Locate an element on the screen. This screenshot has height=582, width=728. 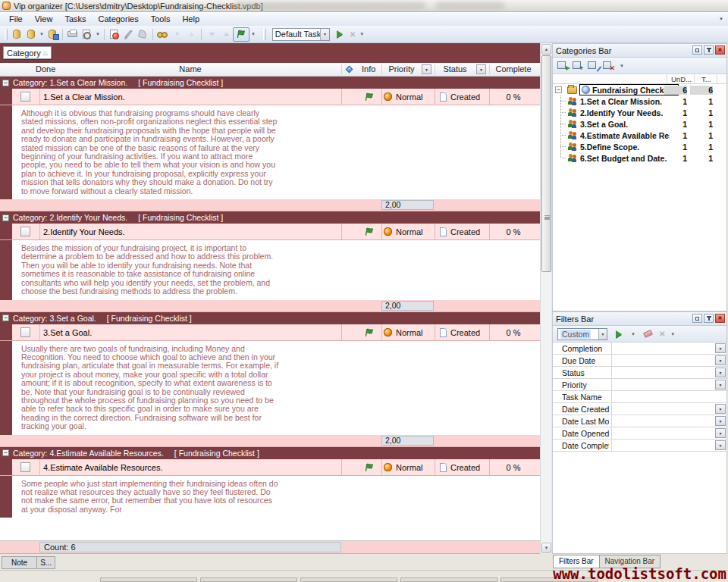
show-done-icon is located at coordinates (162, 35).